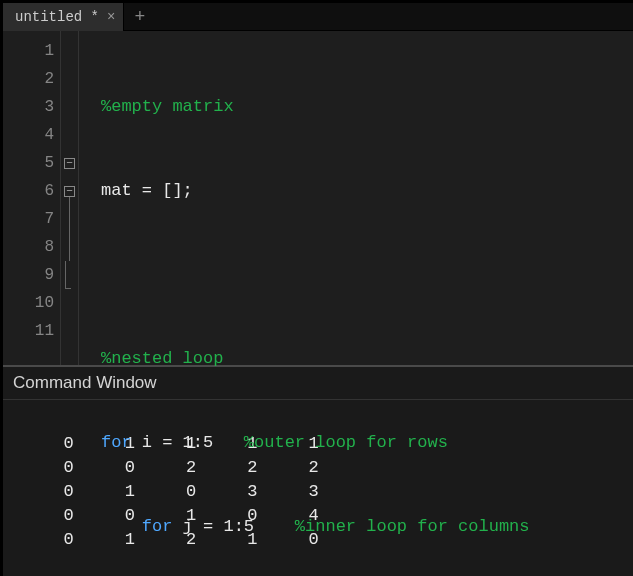  I want to click on code-comment: %empty matrix, so click(168, 106).